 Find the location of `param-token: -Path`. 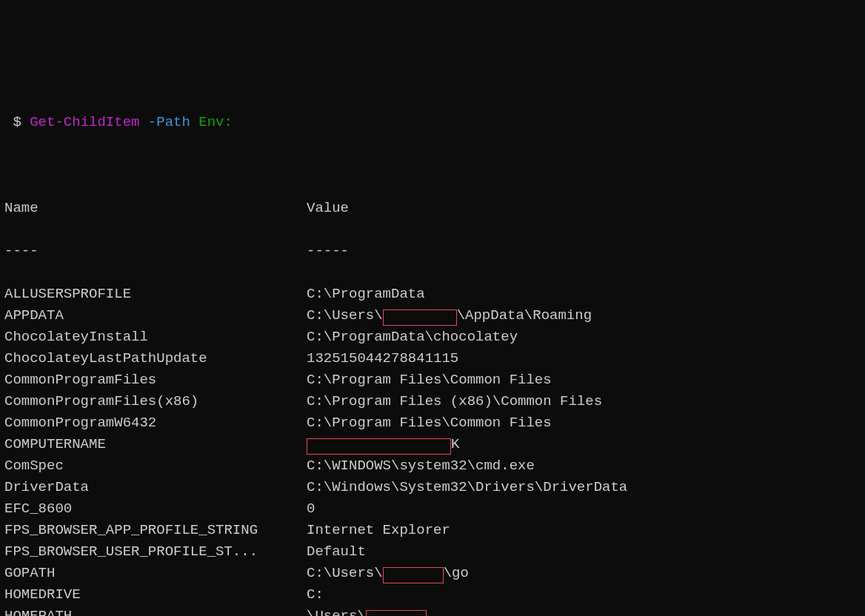

param-token: -Path is located at coordinates (169, 122).